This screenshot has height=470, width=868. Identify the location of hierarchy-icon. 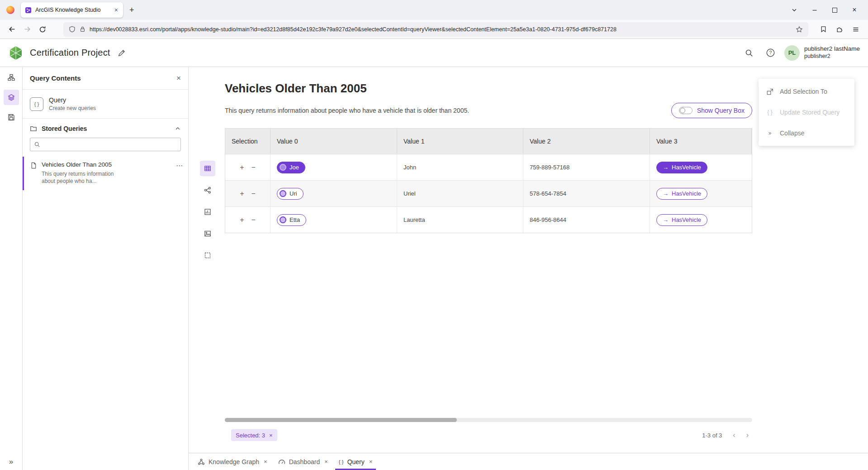
(11, 77).